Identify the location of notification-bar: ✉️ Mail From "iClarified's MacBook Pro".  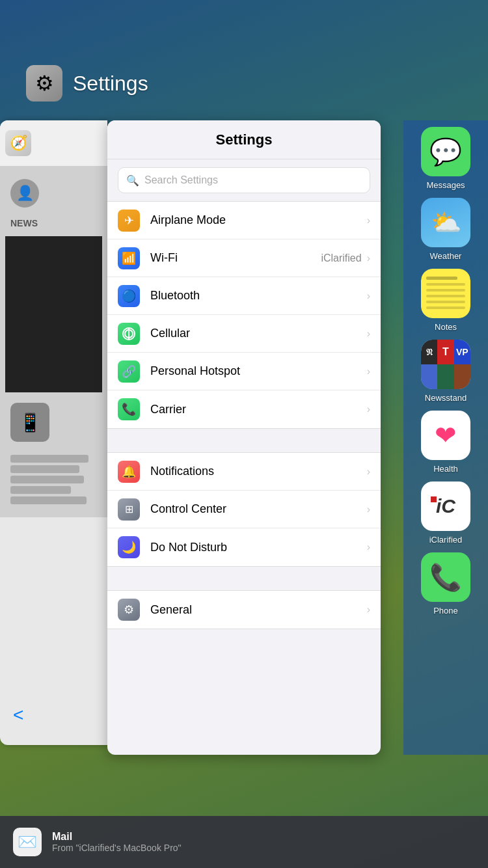
(244, 842).